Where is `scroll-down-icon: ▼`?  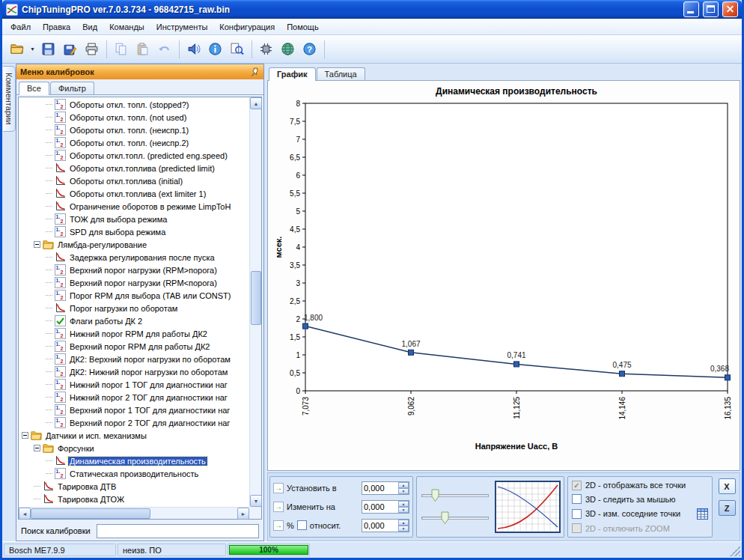
scroll-down-icon: ▼ is located at coordinates (256, 501).